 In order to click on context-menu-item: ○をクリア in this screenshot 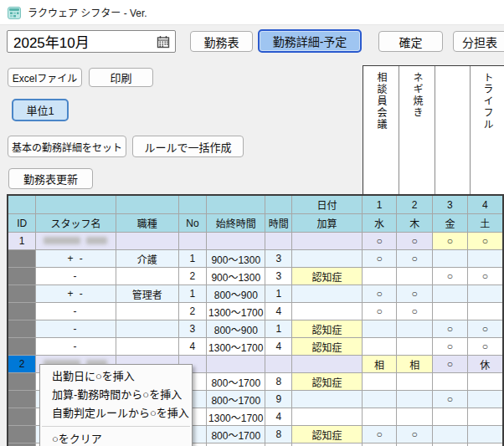, I will do `click(116, 438)`.